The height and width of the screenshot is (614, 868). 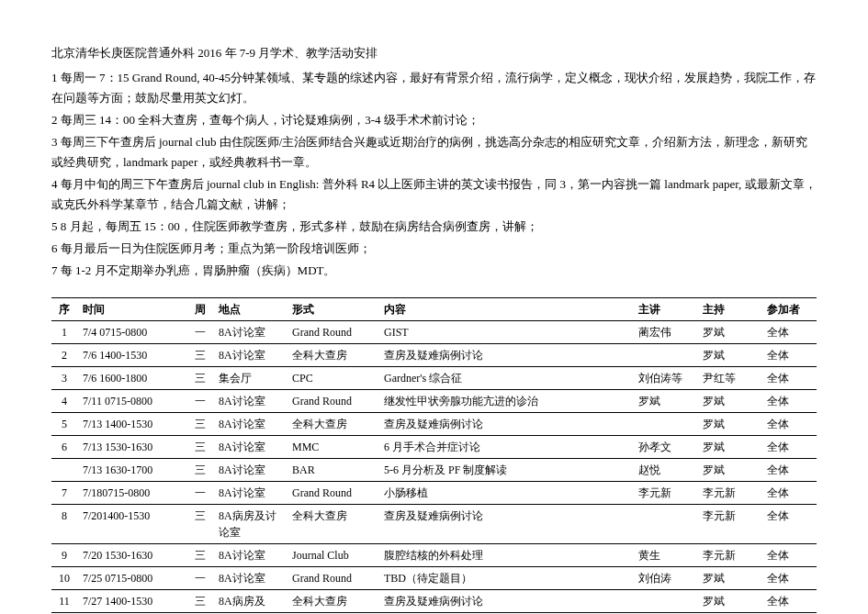 I want to click on table-row: 117/27 1400-1530三8A病房及全科大查房查房及疑难病例讨论罗斌全体, so click(x=434, y=602).